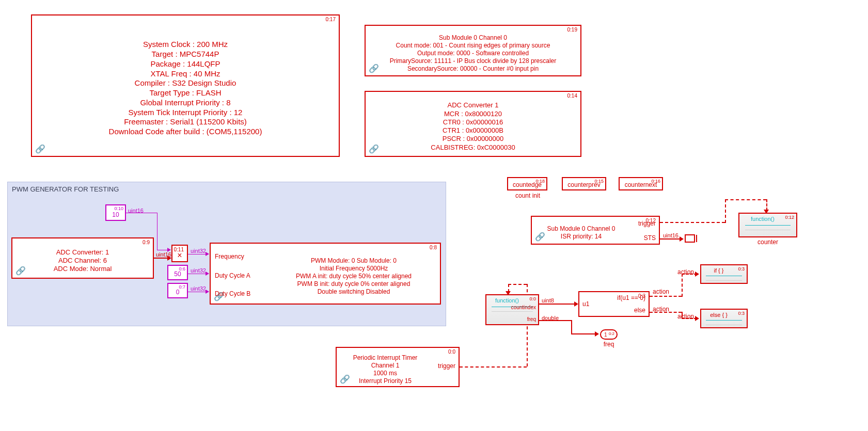 The height and width of the screenshot is (431, 868). Describe the element at coordinates (473, 69) in the screenshot. I see `text-line: SecondarySource: 00000 - Counter #0 inpu…` at that location.